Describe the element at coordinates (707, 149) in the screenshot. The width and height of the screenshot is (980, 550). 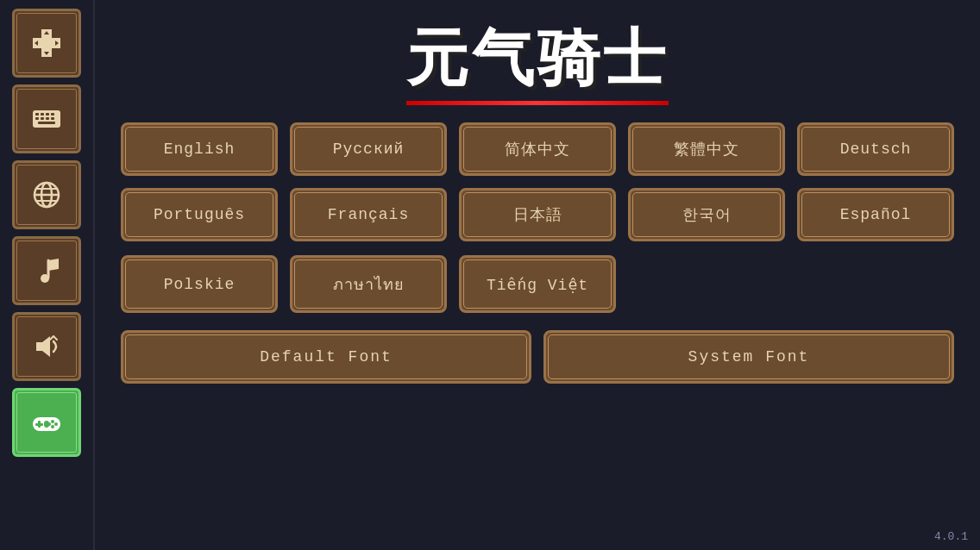
I see `lang-traditional-chinese: 繁體中文` at that location.